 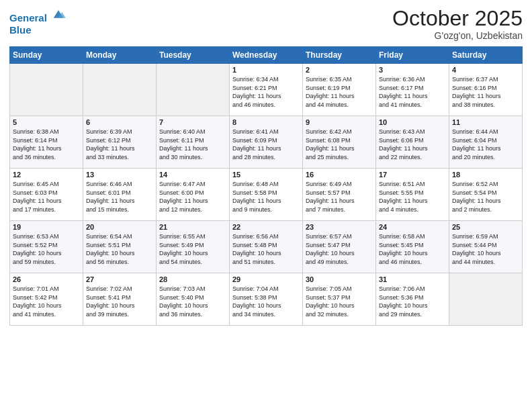 I want to click on logo: General Blue, so click(x=38, y=21).